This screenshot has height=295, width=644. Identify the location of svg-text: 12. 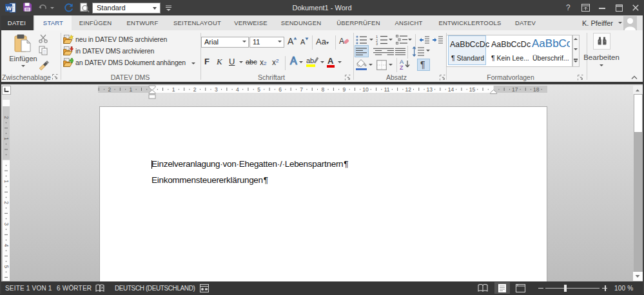
(408, 90).